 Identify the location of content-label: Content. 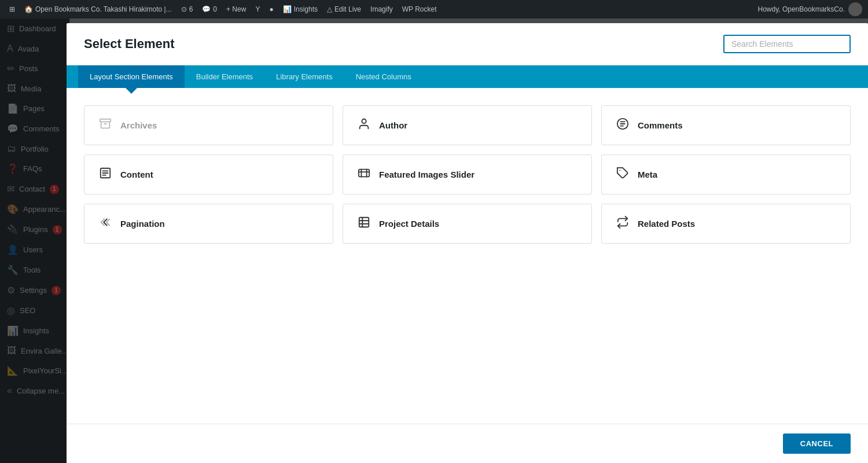
(137, 175).